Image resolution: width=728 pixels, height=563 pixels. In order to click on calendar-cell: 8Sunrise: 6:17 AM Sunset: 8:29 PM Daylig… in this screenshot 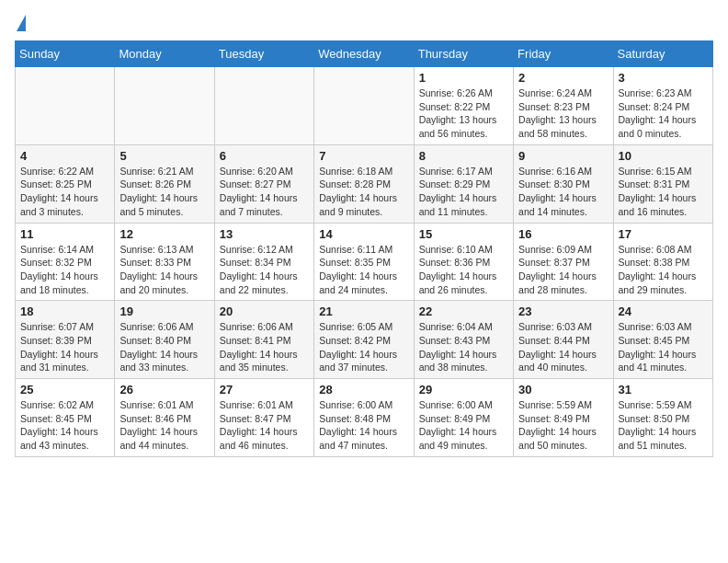, I will do `click(463, 184)`.